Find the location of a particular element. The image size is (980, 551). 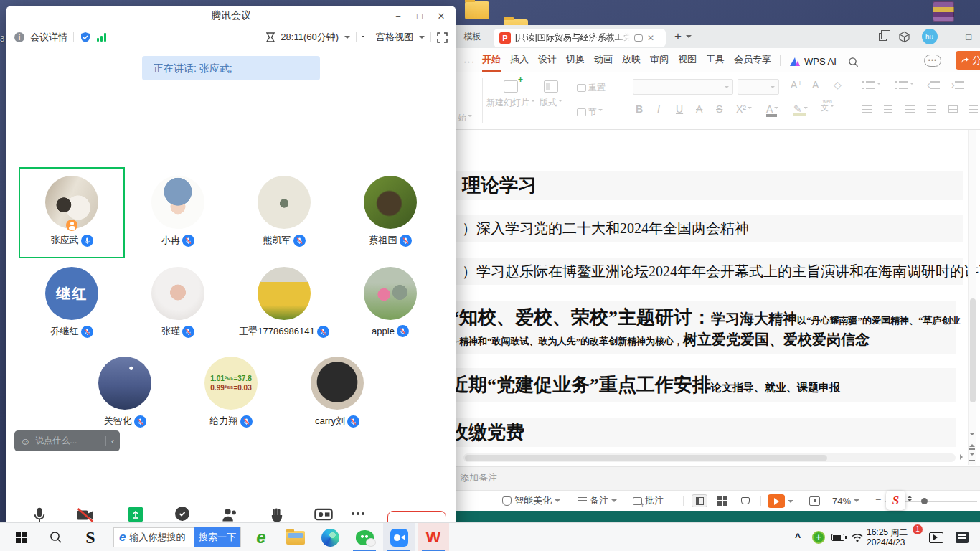

tray-antivirus-icon: + is located at coordinates (819, 537).